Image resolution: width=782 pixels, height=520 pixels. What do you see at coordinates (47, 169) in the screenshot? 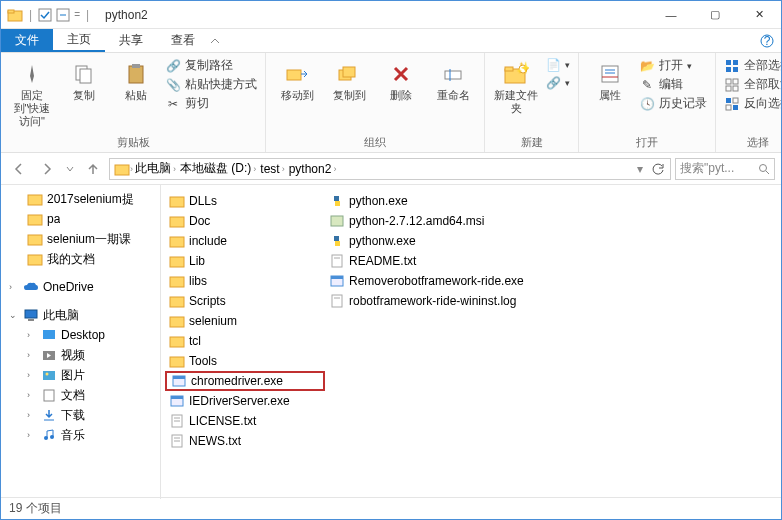
I see `forward-button` at bounding box center [47, 169].